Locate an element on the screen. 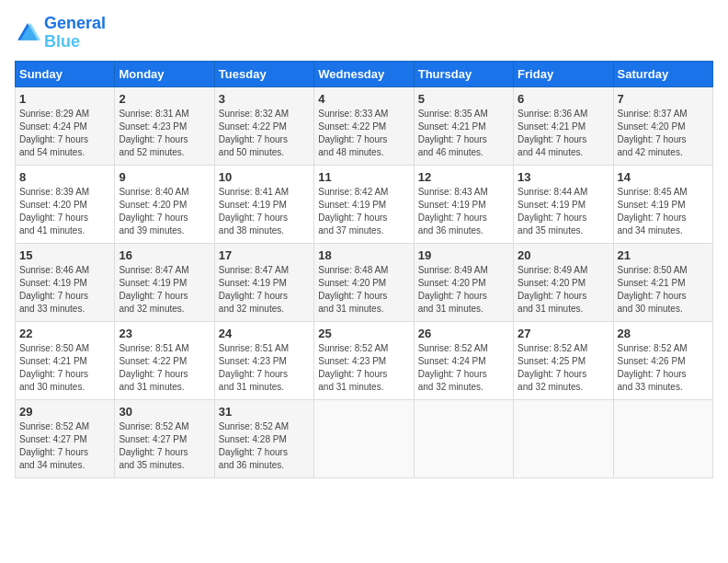  day-number: 23 is located at coordinates (164, 333).